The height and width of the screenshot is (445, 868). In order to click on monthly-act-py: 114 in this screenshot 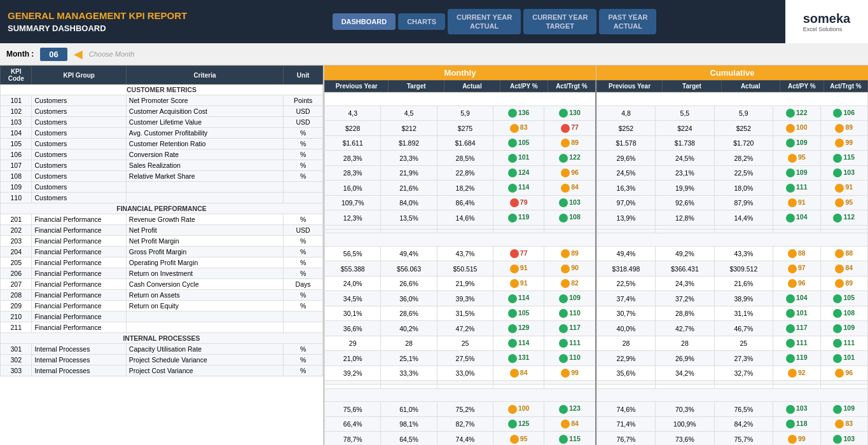, I will do `click(519, 343)`.